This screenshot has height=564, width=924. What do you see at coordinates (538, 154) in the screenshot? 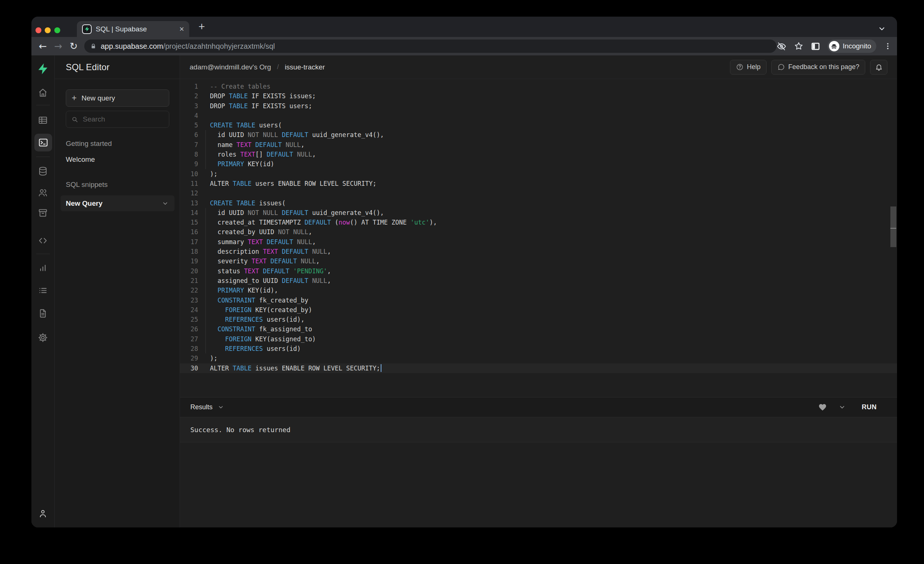
I see `code-line: 8 roles TEXT[] DEFAULT NULL,` at bounding box center [538, 154].